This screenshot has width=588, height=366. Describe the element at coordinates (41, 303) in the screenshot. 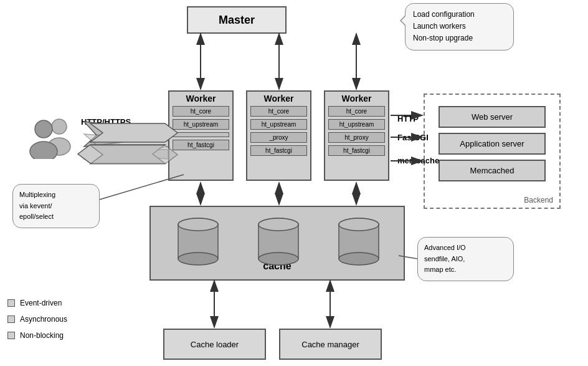

I see `legend-label-1: Event-driven` at that location.